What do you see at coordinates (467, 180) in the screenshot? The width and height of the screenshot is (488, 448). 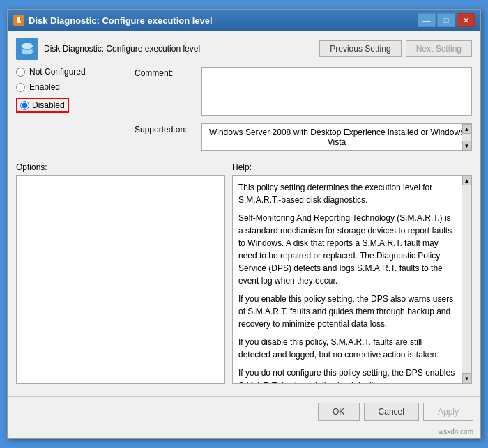 I see `help-scroll-up: ▲` at bounding box center [467, 180].